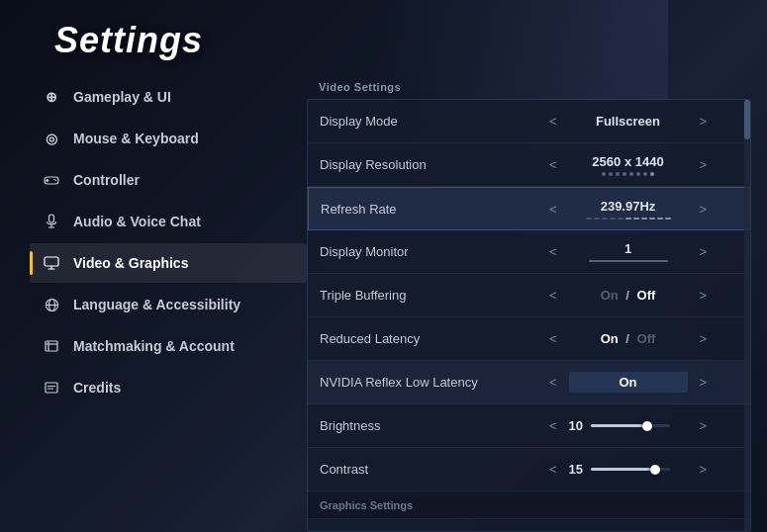 The width and height of the screenshot is (767, 532). I want to click on matchmaking-icon, so click(51, 346).